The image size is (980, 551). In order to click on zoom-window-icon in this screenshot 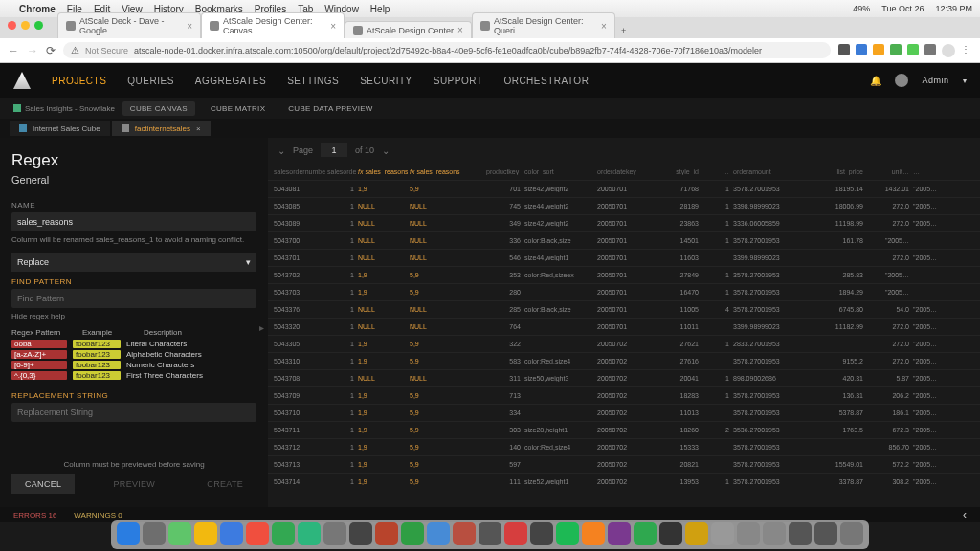, I will do `click(38, 25)`.